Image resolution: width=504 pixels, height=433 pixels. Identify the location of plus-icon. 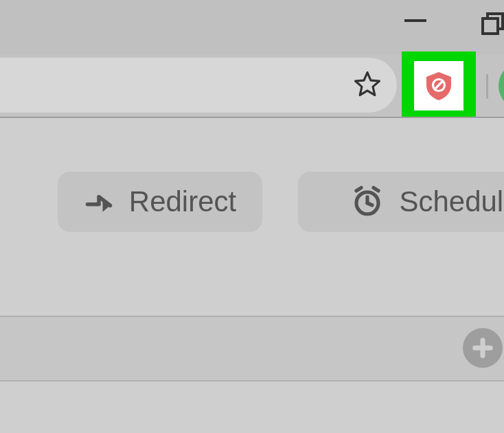
(483, 348).